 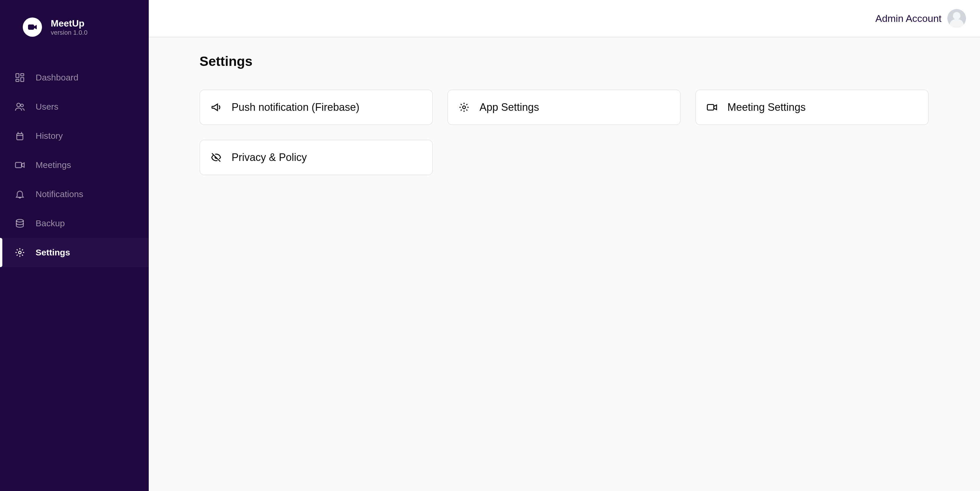 What do you see at coordinates (75, 253) in the screenshot?
I see `sidebar-item-settings: Settings` at bounding box center [75, 253].